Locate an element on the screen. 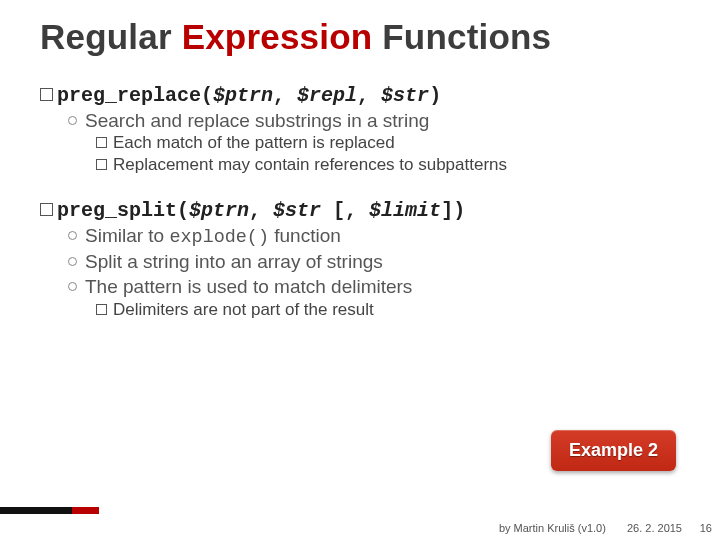 The height and width of the screenshot is (540, 720). sub-text: Replacement may contain references to su… is located at coordinates (310, 164).